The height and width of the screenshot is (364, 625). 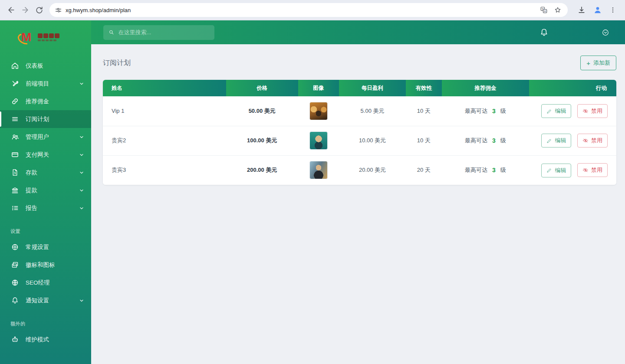 I want to click on sidebar-item-withdrawals: 提款, so click(x=46, y=190).